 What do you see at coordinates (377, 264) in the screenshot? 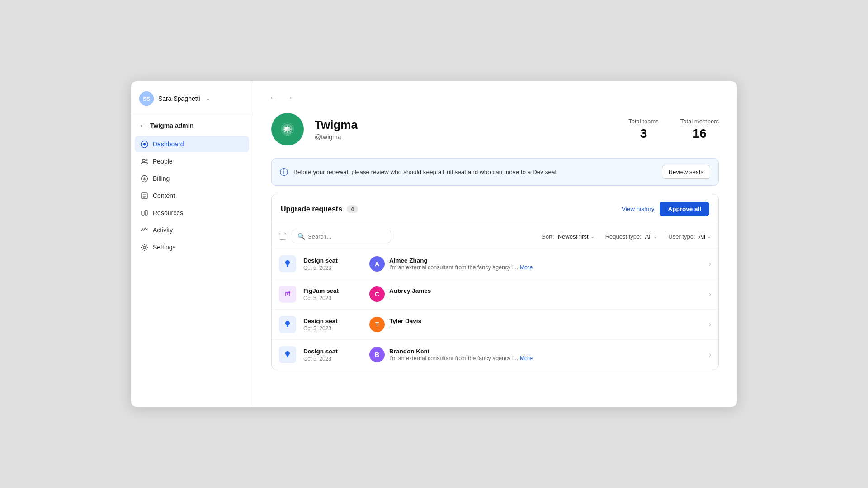
I see `user-avatar: A` at bounding box center [377, 264].